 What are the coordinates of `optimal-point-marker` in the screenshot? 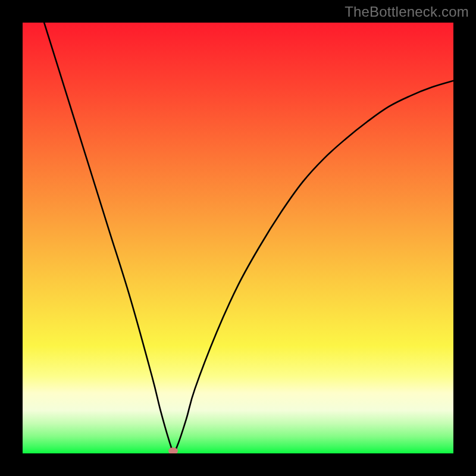 It's located at (173, 450).